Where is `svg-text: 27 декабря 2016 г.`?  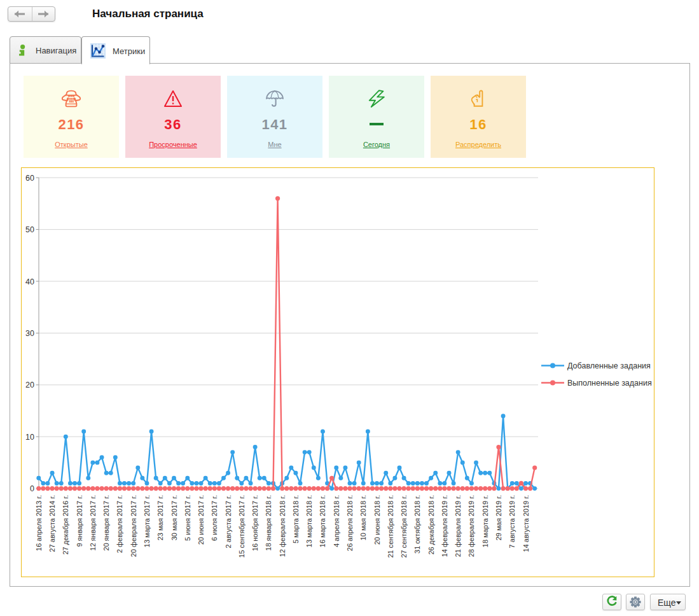 svg-text: 27 декабря 2016 г. is located at coordinates (66, 525).